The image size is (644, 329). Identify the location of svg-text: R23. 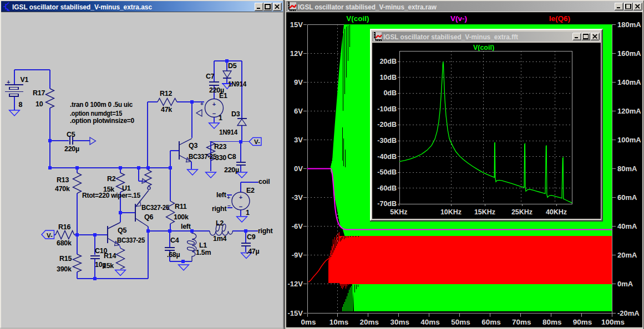
(220, 147).